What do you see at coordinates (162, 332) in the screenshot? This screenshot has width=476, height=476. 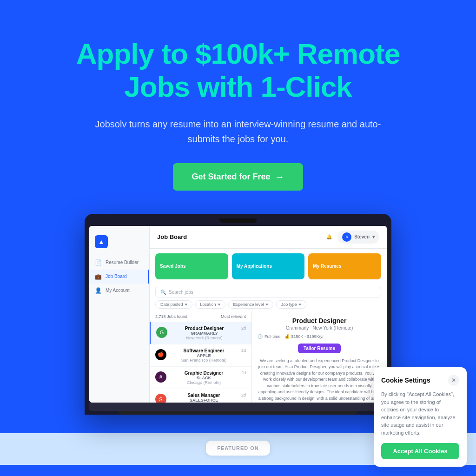 I see `job-icon-grammarly: G` at bounding box center [162, 332].